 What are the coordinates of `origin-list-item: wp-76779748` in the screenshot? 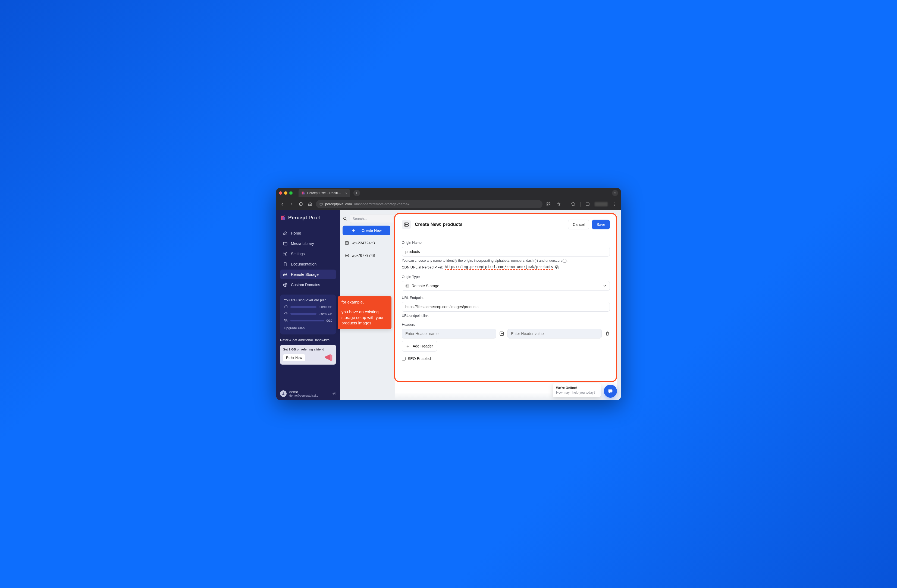 It's located at (366, 255).